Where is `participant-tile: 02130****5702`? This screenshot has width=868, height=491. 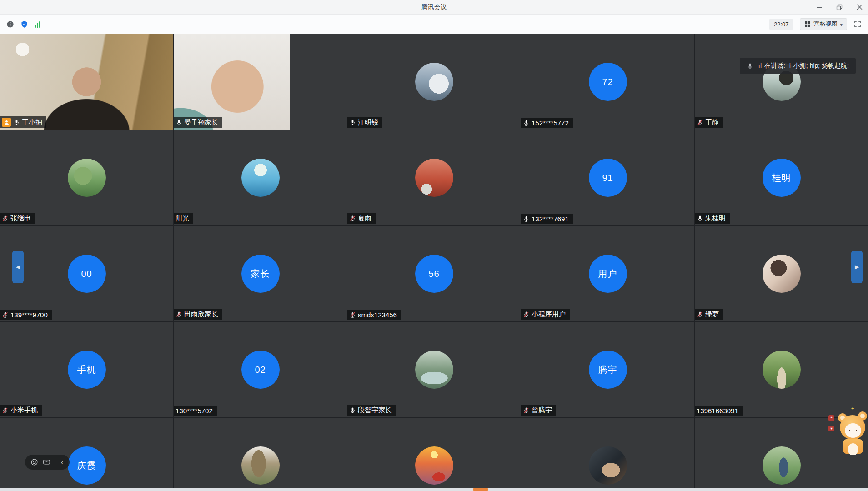
participant-tile: 02130****5702 is located at coordinates (260, 370).